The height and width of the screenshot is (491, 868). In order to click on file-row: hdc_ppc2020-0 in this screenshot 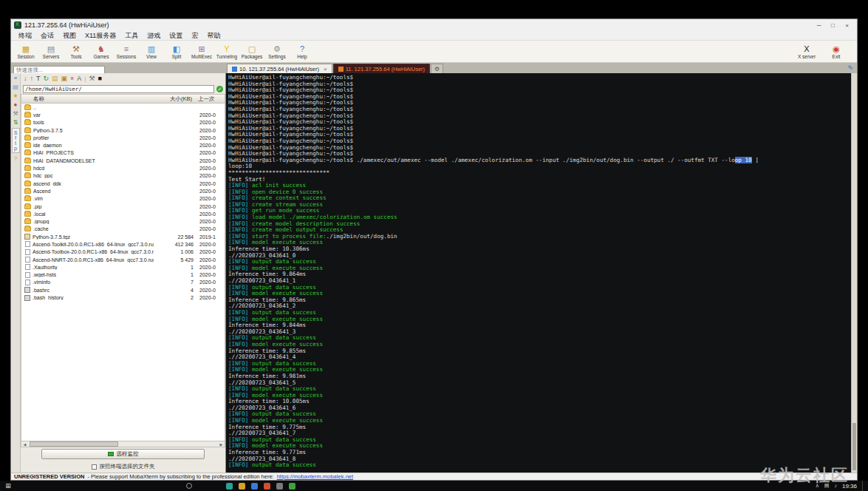, I will do `click(123, 176)`.